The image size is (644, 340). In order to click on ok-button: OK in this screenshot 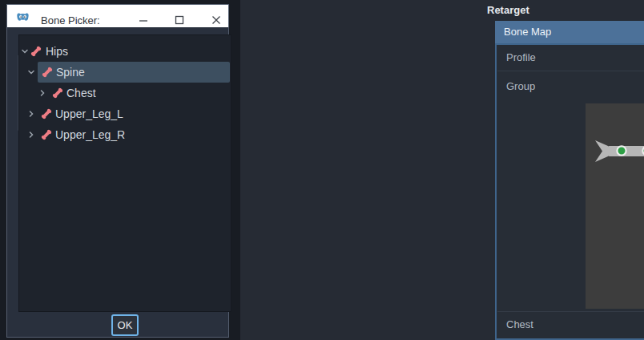, I will do `click(125, 326)`.